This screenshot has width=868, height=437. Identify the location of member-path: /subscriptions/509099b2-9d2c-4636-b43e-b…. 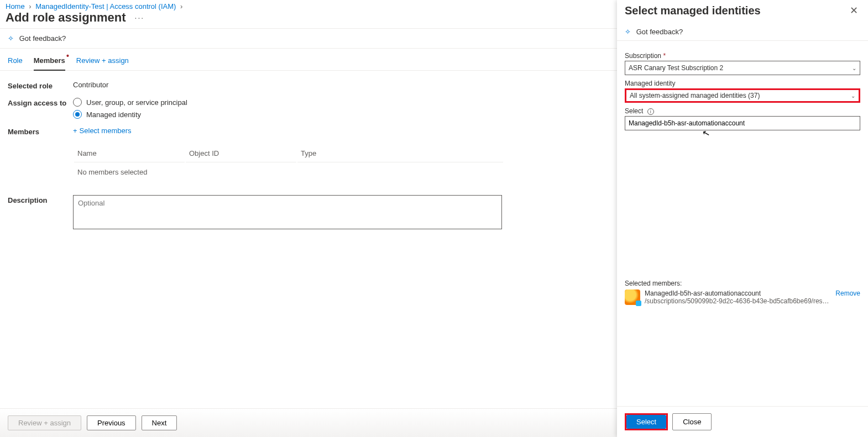
(738, 301).